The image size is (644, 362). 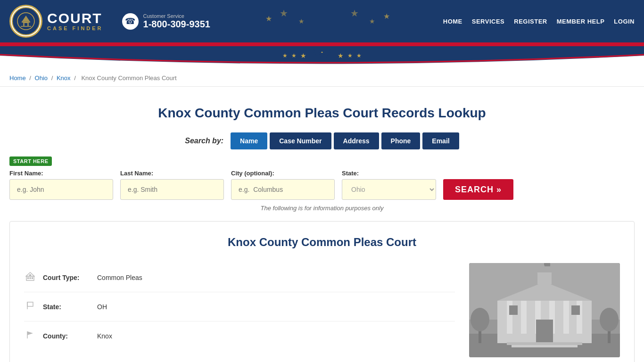 What do you see at coordinates (350, 56) in the screenshot?
I see `star-right-2: ★` at bounding box center [350, 56].